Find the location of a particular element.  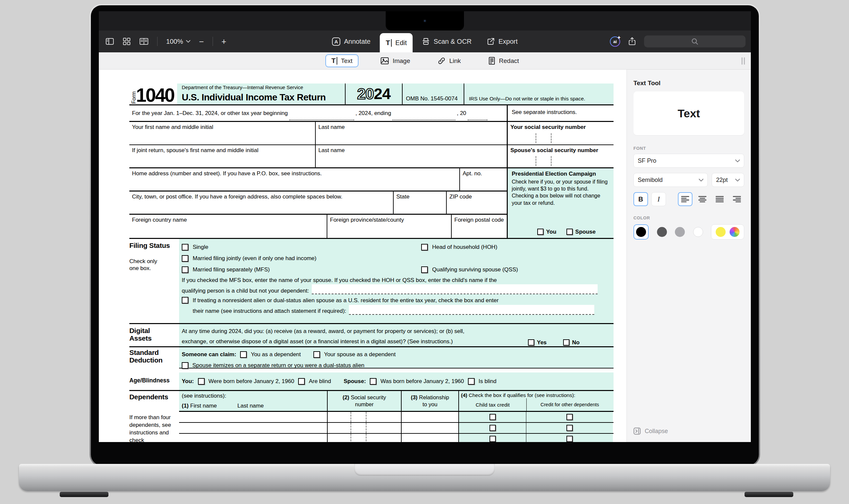

checkbox-campaign-you is located at coordinates (540, 232).